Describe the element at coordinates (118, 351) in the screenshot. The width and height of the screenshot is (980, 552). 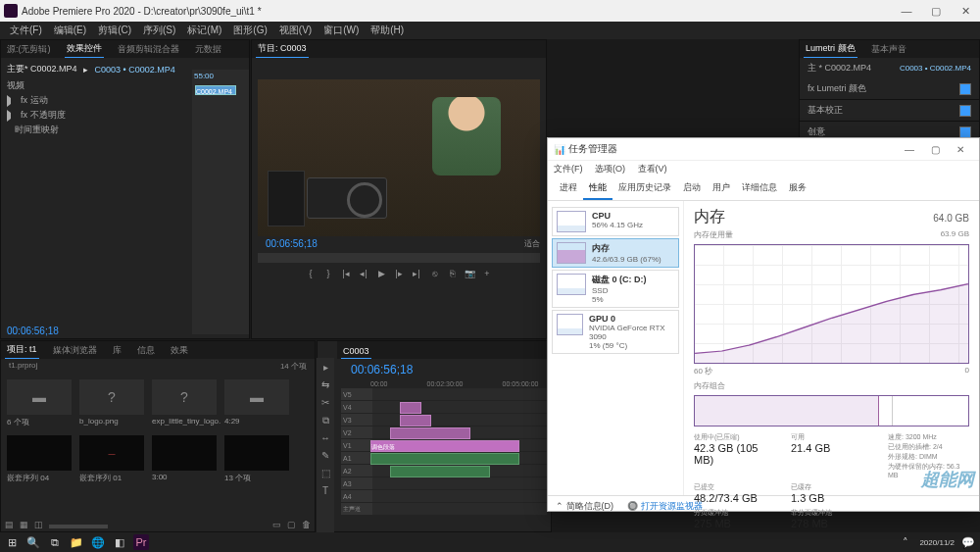
I see `tab-libraries: 库` at that location.